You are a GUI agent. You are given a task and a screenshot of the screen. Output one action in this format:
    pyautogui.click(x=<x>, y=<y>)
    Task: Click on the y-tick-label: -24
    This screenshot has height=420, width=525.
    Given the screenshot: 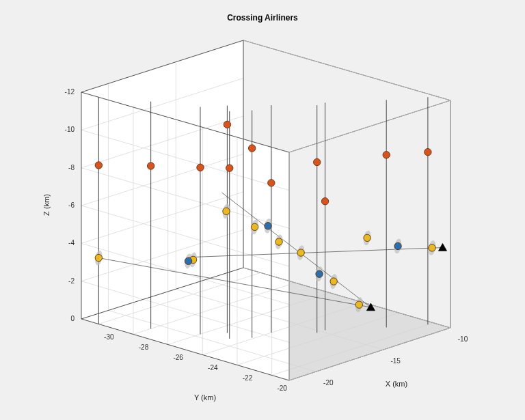 What is the action you would take?
    pyautogui.click(x=213, y=367)
    